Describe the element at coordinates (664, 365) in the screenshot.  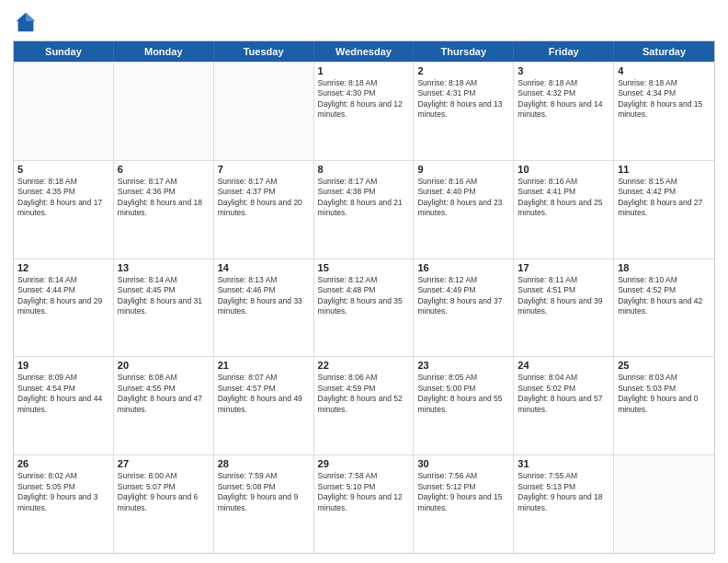
I see `day-number: 25` at that location.